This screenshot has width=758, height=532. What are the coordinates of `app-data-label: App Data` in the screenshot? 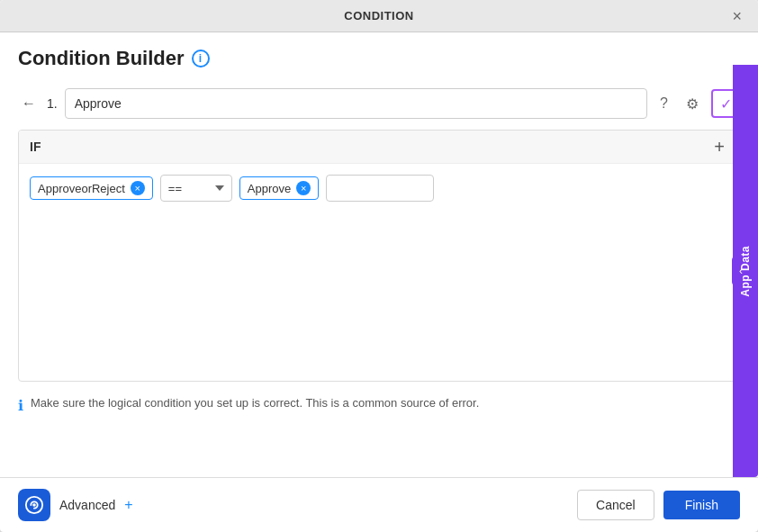 It's located at (745, 272).